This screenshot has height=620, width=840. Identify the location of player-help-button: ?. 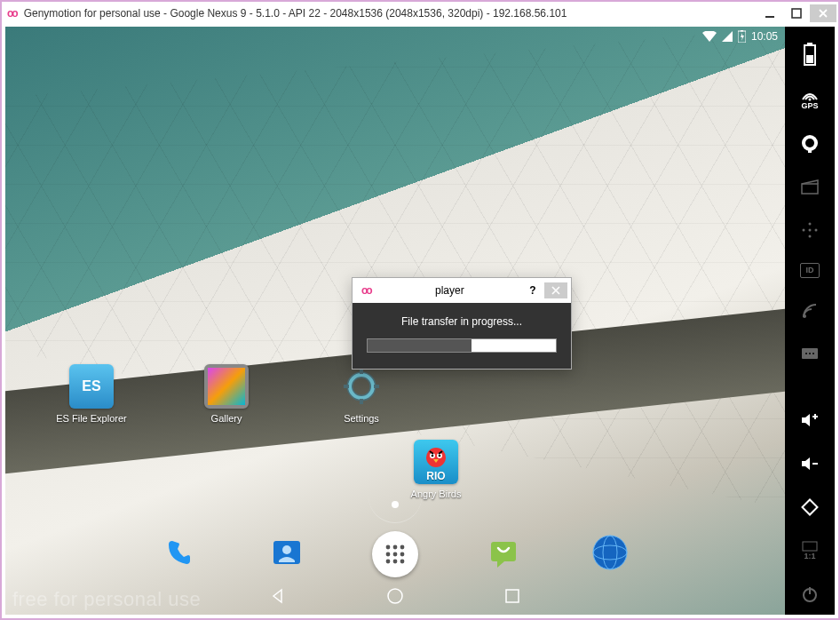
(533, 290).